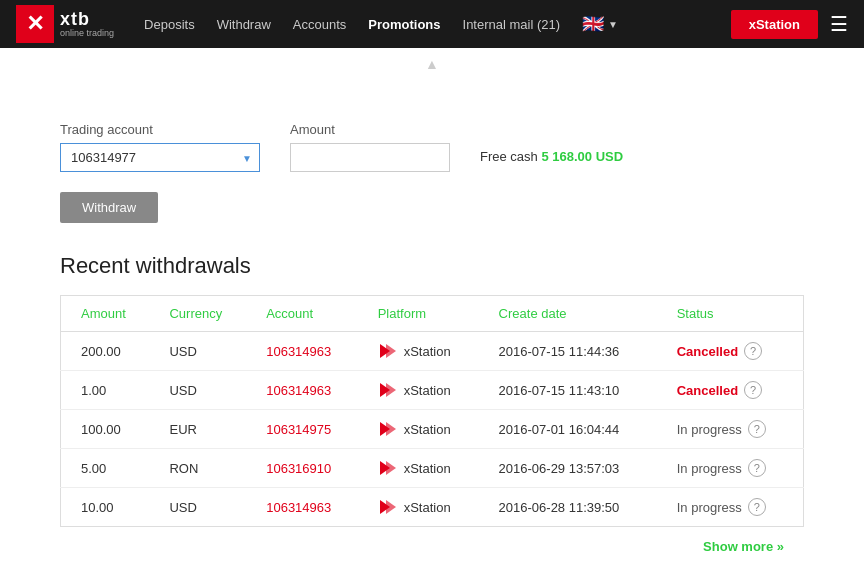 This screenshot has height=561, width=864. What do you see at coordinates (432, 468) in the screenshot?
I see `table-row: 5.00 RON 106316910 xStation 2016-06-29 1…` at bounding box center [432, 468].